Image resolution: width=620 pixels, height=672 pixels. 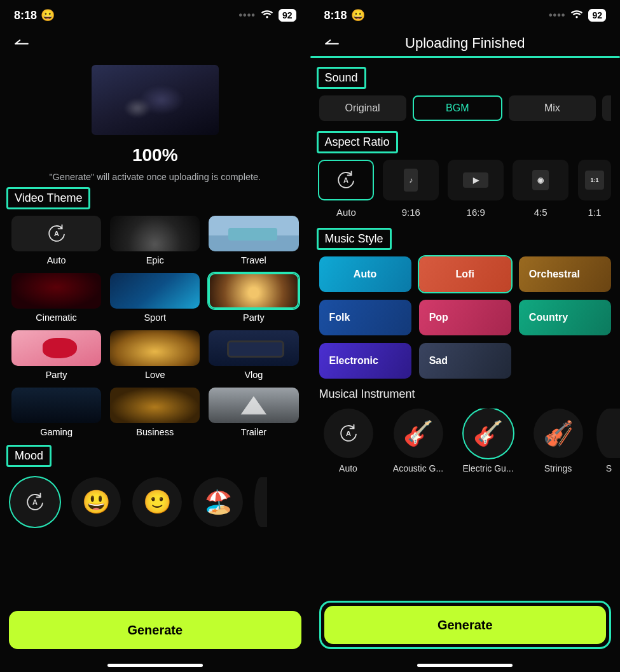 I want to click on theme-label: Auto, so click(x=57, y=260).